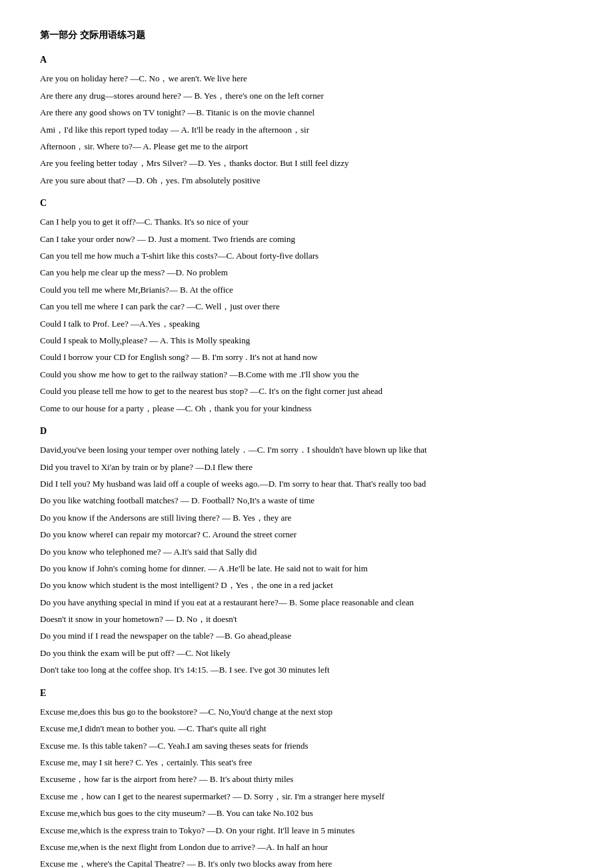  Describe the element at coordinates (306, 568) in the screenshot. I see `line-item: Do you know if John's coming home for di…` at that location.